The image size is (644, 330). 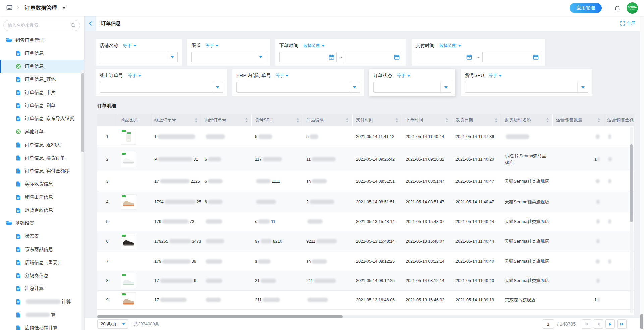 What do you see at coordinates (42, 223) in the screenshot?
I see `sidebar-item: 基础设置` at bounding box center [42, 223].